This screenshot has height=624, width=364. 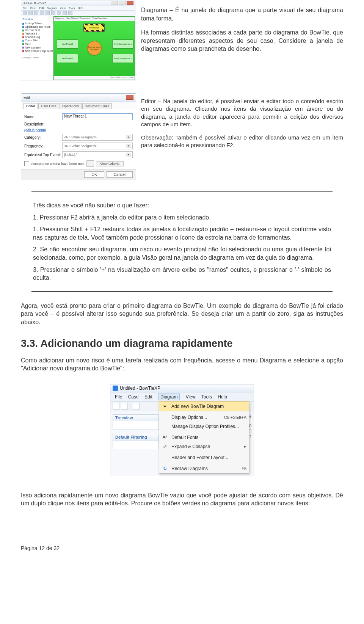 What do you see at coordinates (99, 19) in the screenshot?
I see `diagram-tab: True Overview` at bounding box center [99, 19].